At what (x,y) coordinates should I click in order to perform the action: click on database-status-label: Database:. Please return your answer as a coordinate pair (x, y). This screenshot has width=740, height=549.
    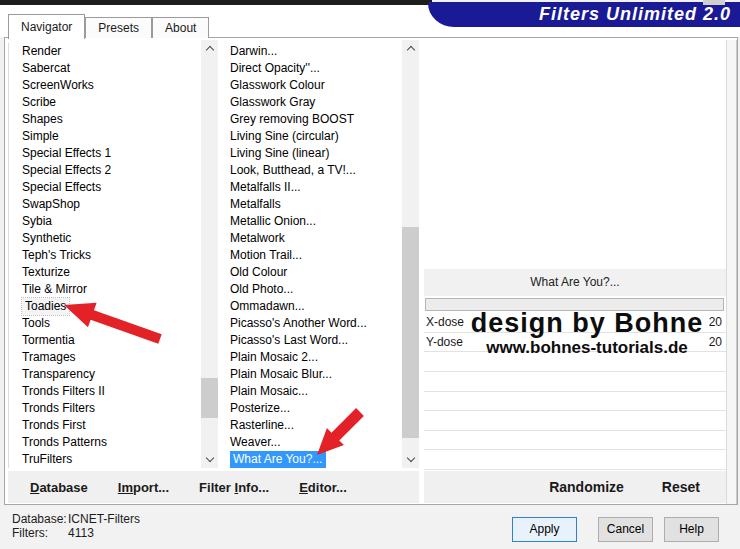
    Looking at the image, I should click on (40, 519).